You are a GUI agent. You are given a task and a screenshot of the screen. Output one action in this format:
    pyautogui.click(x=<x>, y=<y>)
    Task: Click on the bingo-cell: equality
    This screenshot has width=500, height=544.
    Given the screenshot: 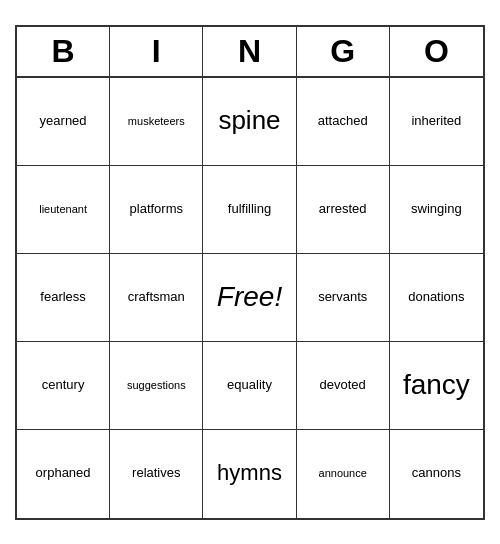 What is the action you would take?
    pyautogui.click(x=250, y=386)
    